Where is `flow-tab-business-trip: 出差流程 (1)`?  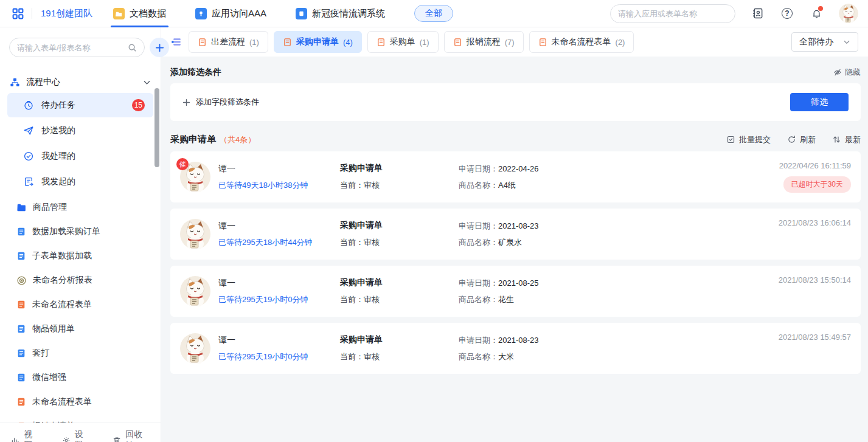 flow-tab-business-trip: 出差流程 (1) is located at coordinates (229, 42).